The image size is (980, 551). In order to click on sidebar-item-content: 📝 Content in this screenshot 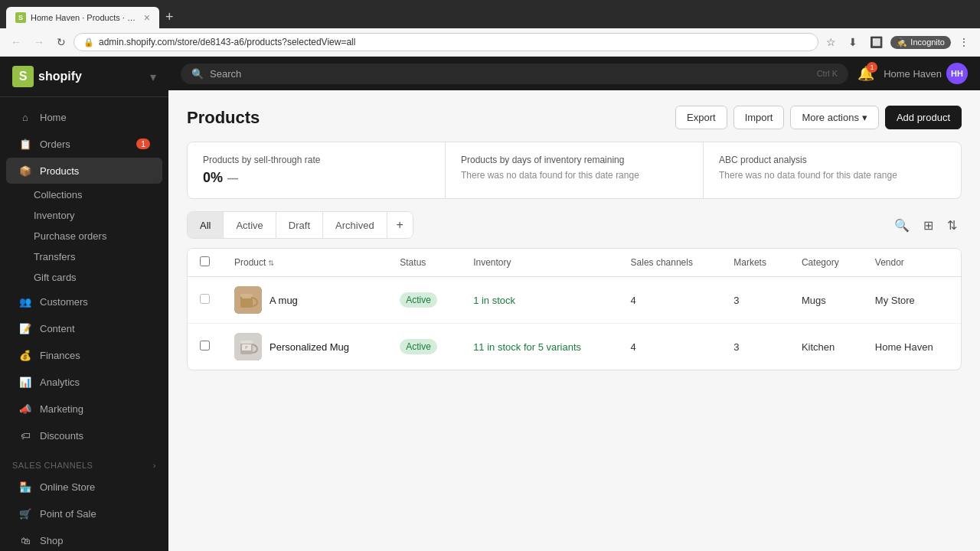, I will do `click(84, 328)`.